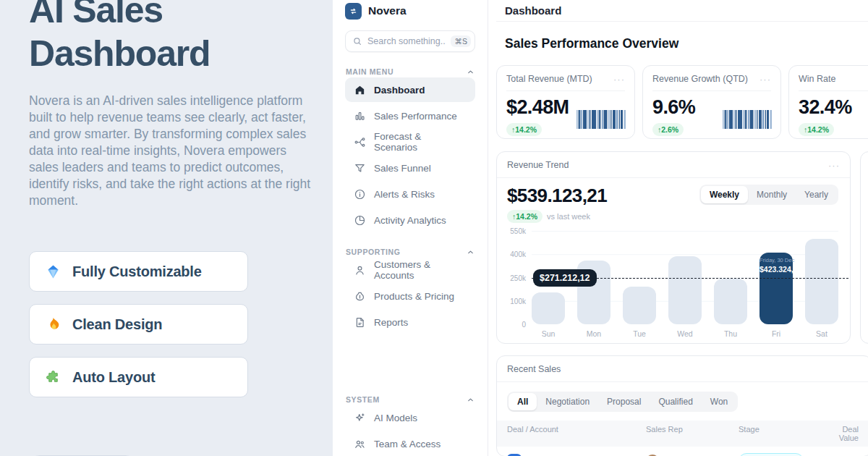 This screenshot has height=456, width=868. Describe the element at coordinates (817, 79) in the screenshot. I see `kpi-label: Win Rate` at that location.